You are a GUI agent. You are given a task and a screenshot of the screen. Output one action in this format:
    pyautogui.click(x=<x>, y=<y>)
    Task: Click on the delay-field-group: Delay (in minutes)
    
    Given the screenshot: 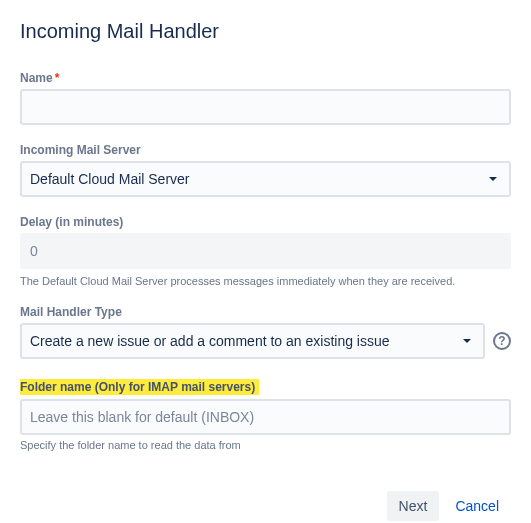 What is the action you would take?
    pyautogui.click(x=266, y=242)
    